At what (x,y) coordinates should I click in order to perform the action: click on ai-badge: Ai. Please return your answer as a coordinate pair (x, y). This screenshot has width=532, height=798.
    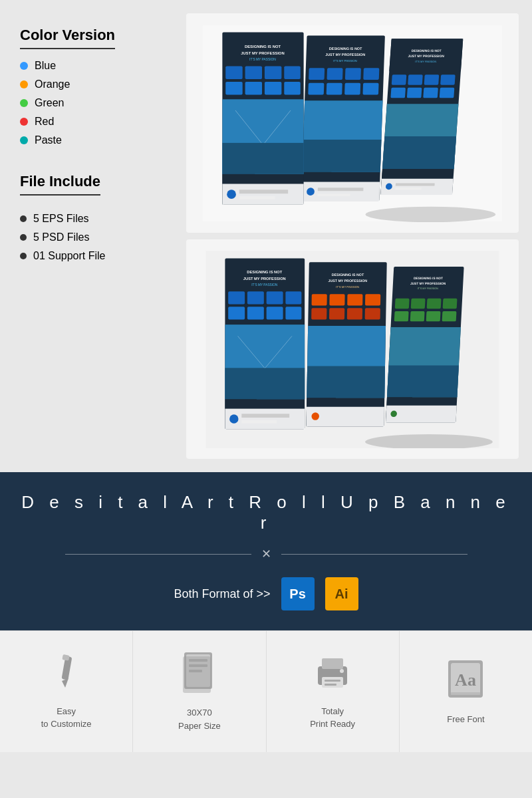
    Looking at the image, I should click on (342, 594).